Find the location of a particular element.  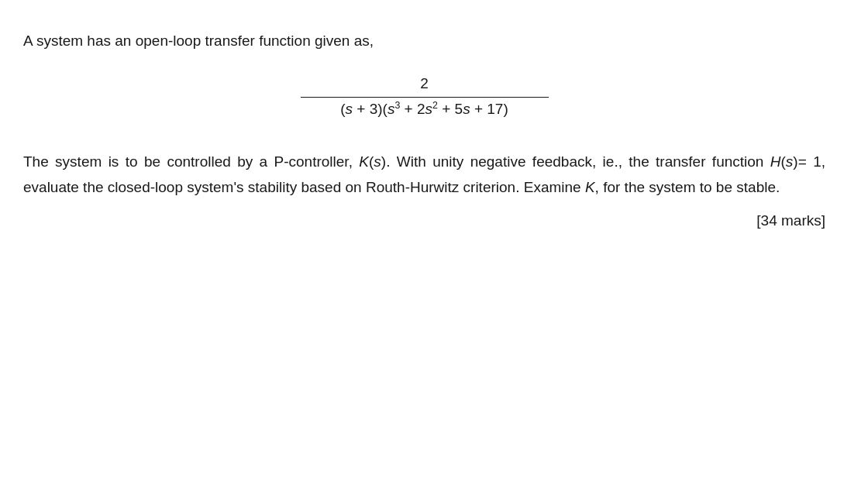

intro-text: A system has an open-loop transfer funct… is located at coordinates (425, 42).